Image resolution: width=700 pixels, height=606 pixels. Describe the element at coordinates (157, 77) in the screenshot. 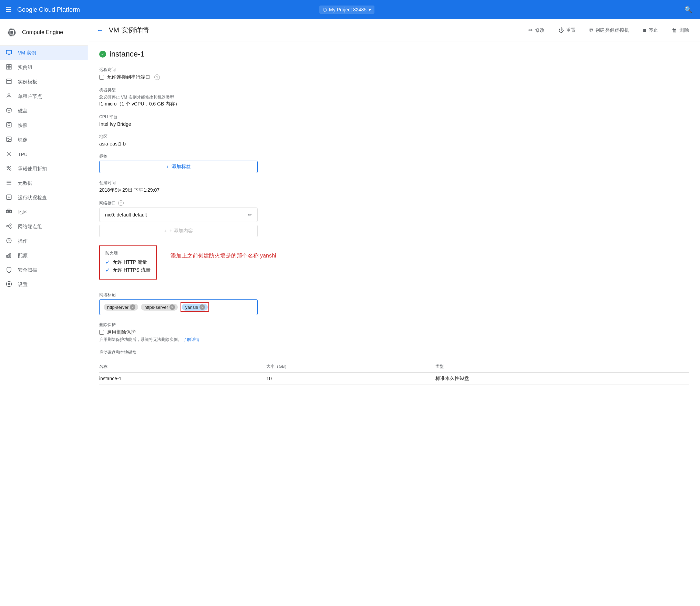

I see `serial-help-icon: ?` at that location.